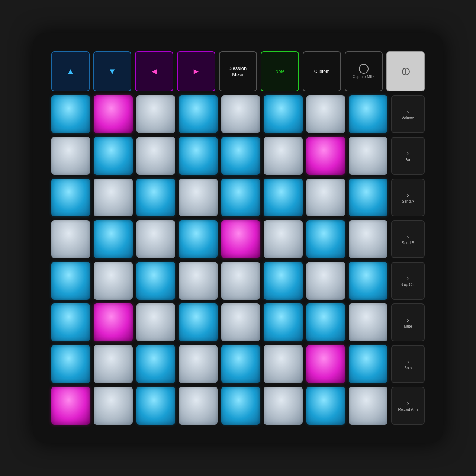 The height and width of the screenshot is (476, 476). Describe the element at coordinates (198, 406) in the screenshot. I see `pad-r8c4` at that location.